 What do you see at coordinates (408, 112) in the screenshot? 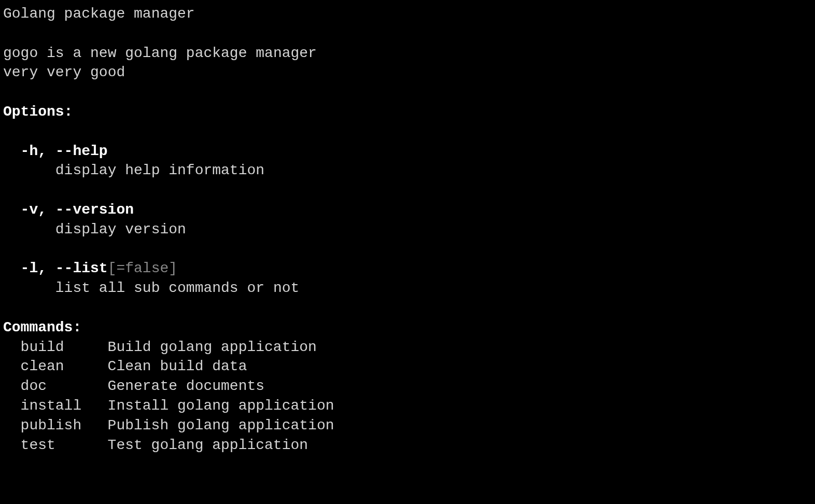
I see `options-header: Options:` at bounding box center [408, 112].